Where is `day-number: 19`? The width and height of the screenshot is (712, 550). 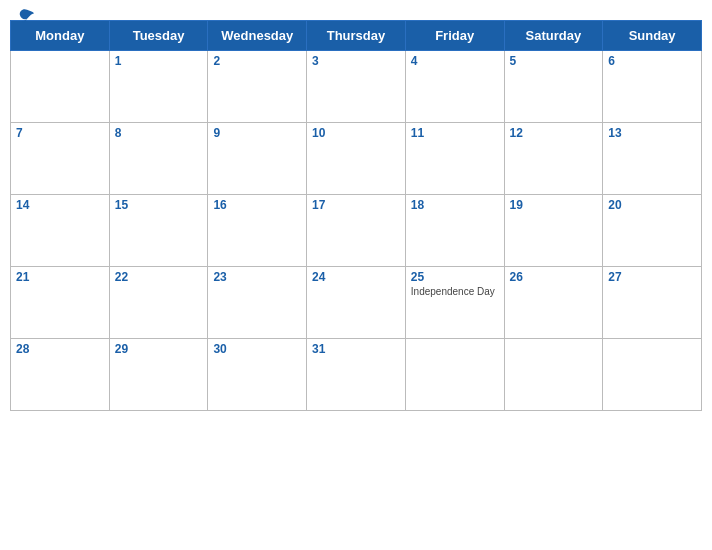 day-number: 19 is located at coordinates (554, 205).